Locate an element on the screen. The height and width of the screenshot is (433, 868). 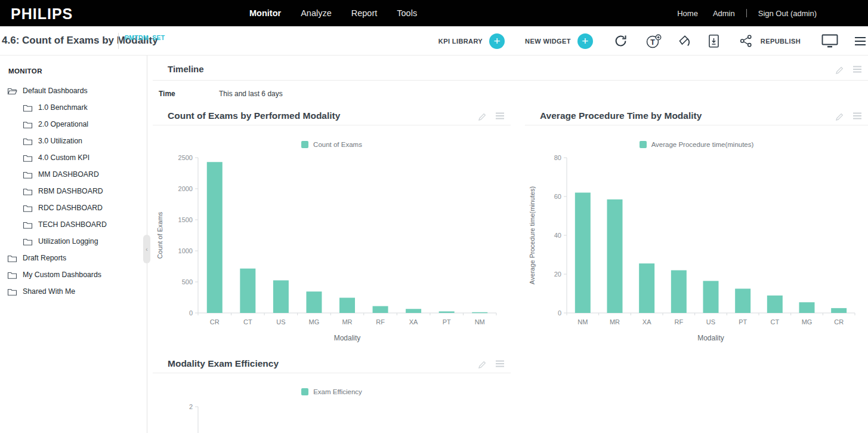
sidebar-section-title: MONITOR is located at coordinates (25, 71).